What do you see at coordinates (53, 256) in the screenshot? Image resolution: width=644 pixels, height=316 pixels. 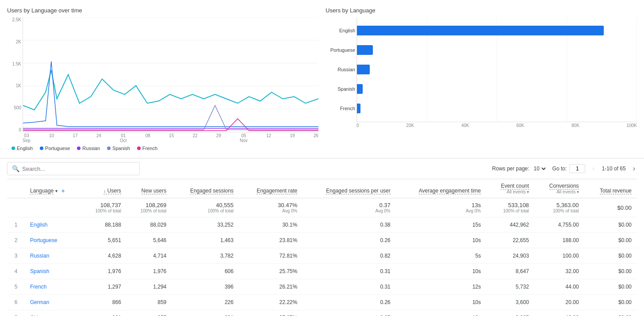 I see `row-language: Russian` at bounding box center [53, 256].